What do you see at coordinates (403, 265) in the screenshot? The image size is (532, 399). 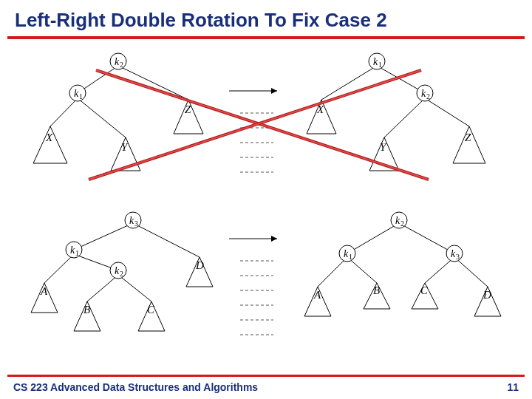 I see `bottom-right-tree: k 2 k 1 k 3 A B C D` at bounding box center [403, 265].